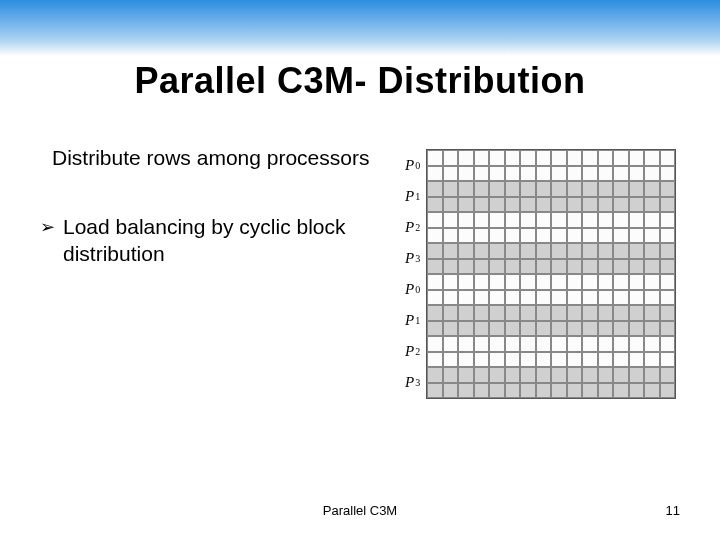 The height and width of the screenshot is (540, 720). Describe the element at coordinates (412, 274) in the screenshot. I see `processor-labels: P0P1P2P3P0P1P2P3` at that location.